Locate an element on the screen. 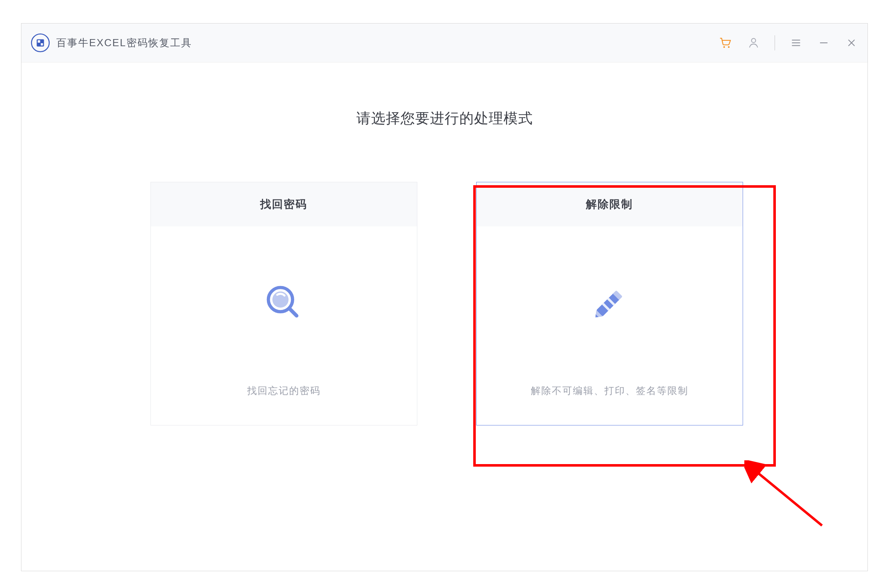 This screenshot has width=891, height=588. close-button is located at coordinates (851, 43).